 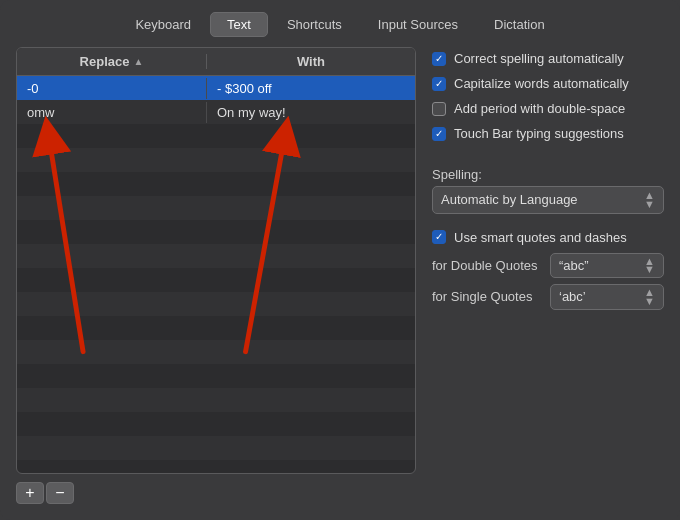 What do you see at coordinates (439, 237) in the screenshot?
I see `checkbox-smart-quotes-input: ✓` at bounding box center [439, 237].